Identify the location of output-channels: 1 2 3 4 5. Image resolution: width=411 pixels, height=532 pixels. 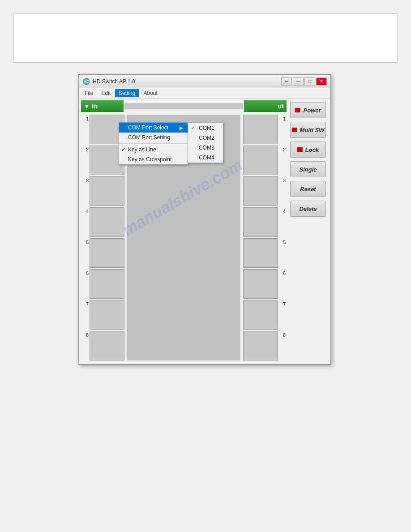
(264, 237).